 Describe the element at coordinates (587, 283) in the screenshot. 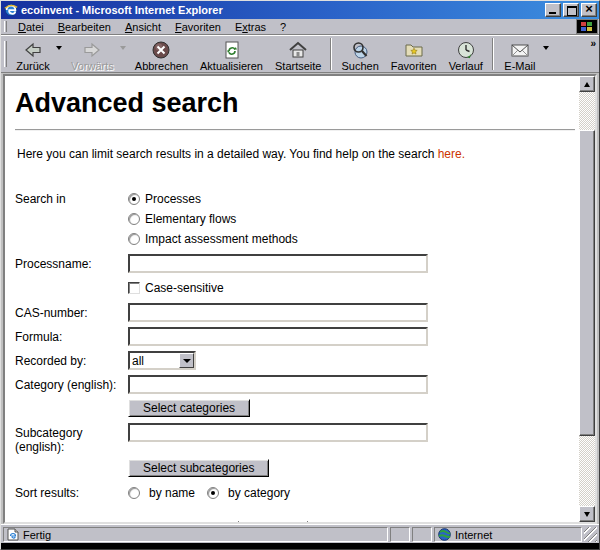

I see `scrollbar-thumb` at that location.